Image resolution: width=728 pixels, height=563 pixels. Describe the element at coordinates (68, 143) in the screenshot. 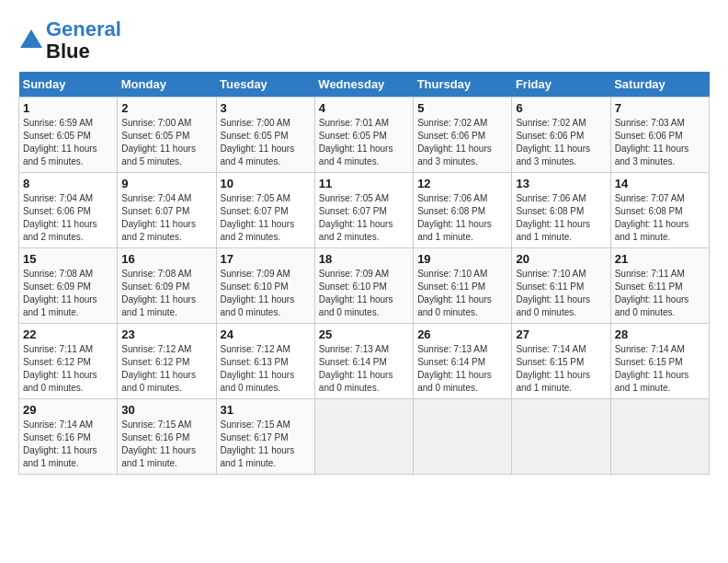

I see `day-detail: Sunrise: 6:59 AMSunset: 6:05 PMDaylight:…` at that location.